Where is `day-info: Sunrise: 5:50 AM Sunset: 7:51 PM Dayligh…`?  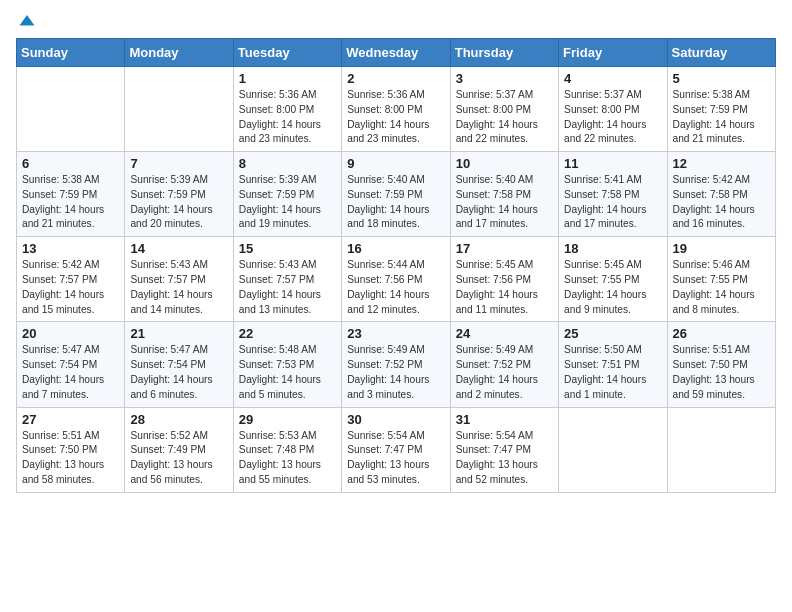
day-info: Sunrise: 5:50 AM Sunset: 7:51 PM Dayligh… is located at coordinates (612, 372).